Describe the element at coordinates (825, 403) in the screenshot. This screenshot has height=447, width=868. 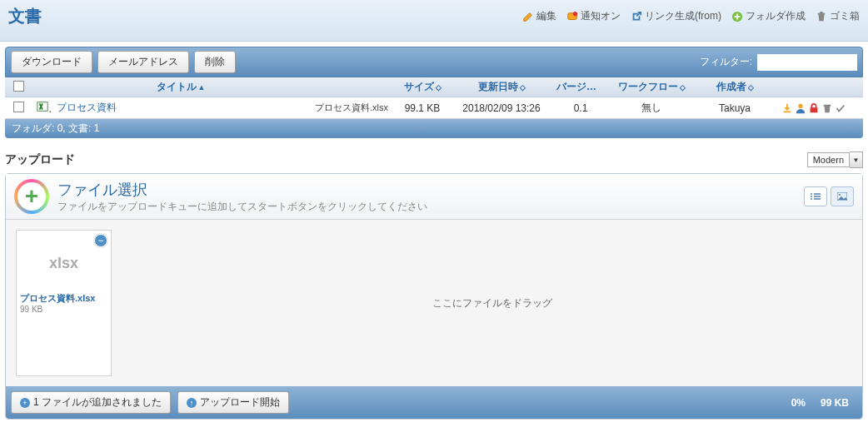
I see `upload-stats: 0% 99 KB` at that location.